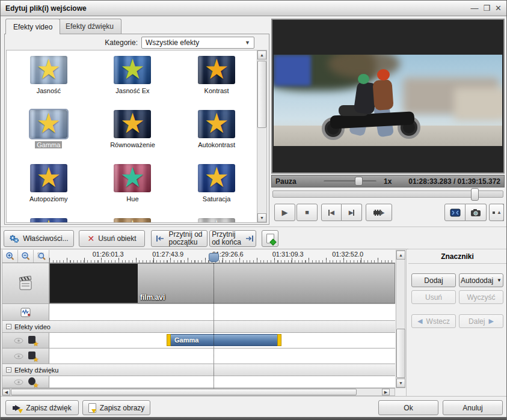  What do you see at coordinates (434, 297) in the screenshot?
I see `marker-remove-button: Usuń` at bounding box center [434, 297].